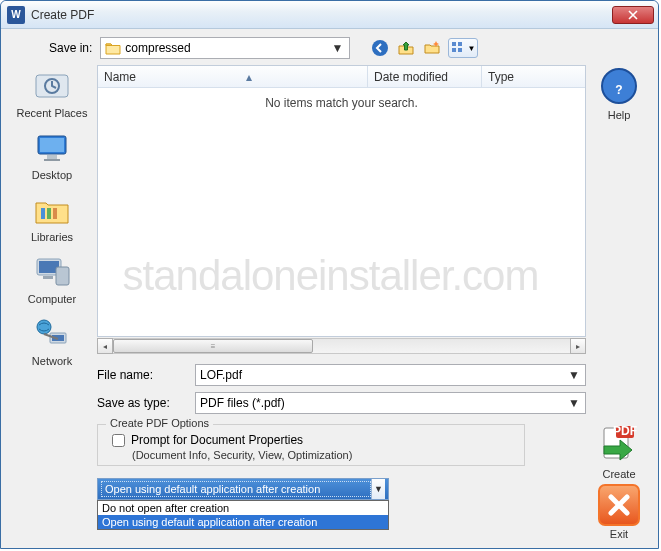 Image resolution: width=661 pixels, height=551 pixels. What do you see at coordinates (236, 489) in the screenshot?
I see `after-creation-selected: Open using default application after cre…` at bounding box center [236, 489].